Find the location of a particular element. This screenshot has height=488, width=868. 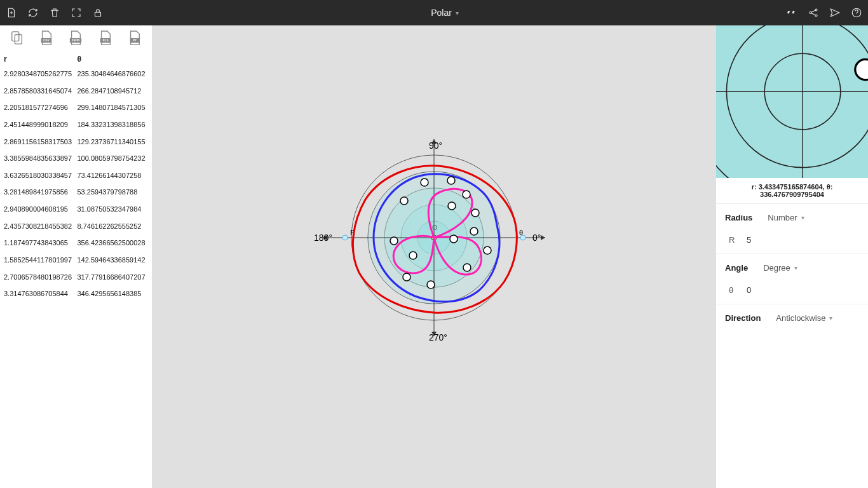

fullscreen-icon is located at coordinates (76, 13).